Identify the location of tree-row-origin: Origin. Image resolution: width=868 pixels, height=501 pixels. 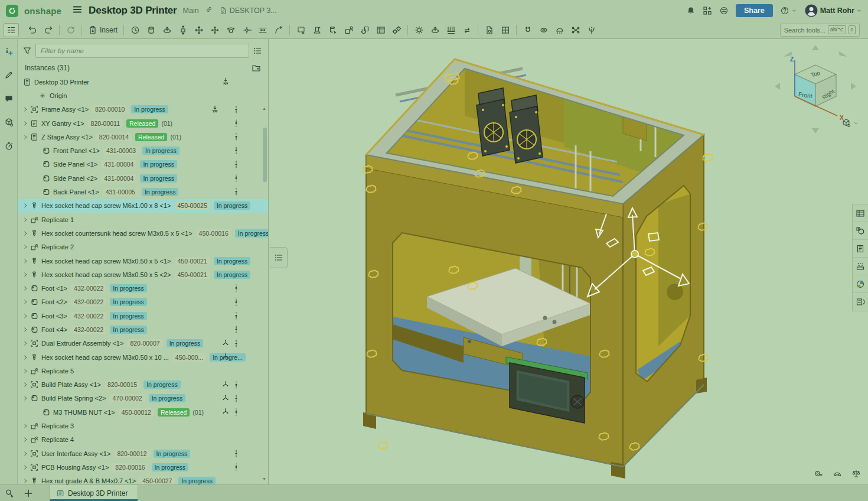
(143, 96).